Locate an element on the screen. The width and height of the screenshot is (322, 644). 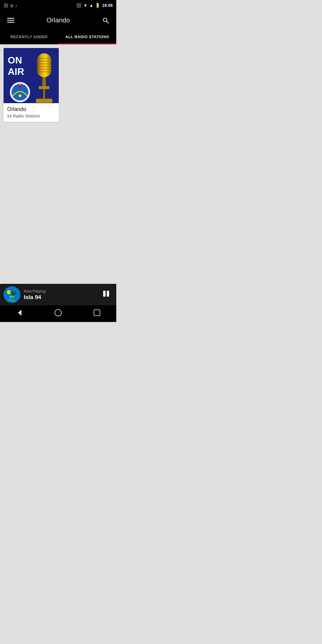
tab-all-radio-stations: ALL RADIO STATIONS is located at coordinates (87, 37).